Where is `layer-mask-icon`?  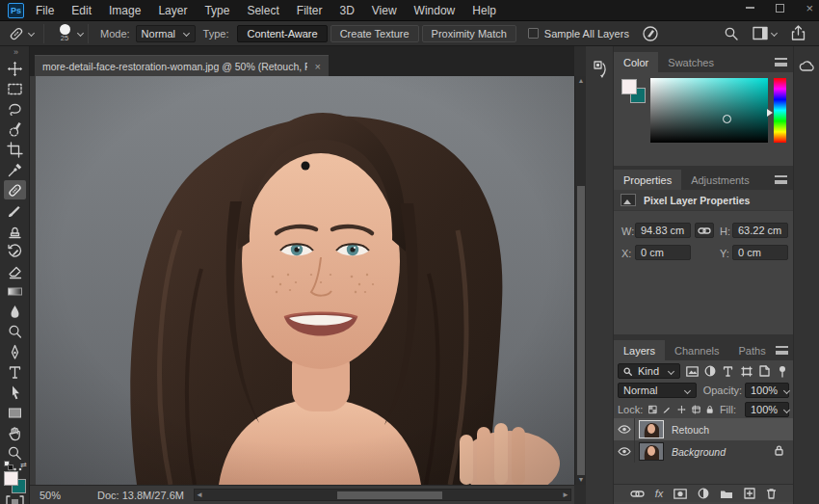 layer-mask-icon is located at coordinates (680, 493).